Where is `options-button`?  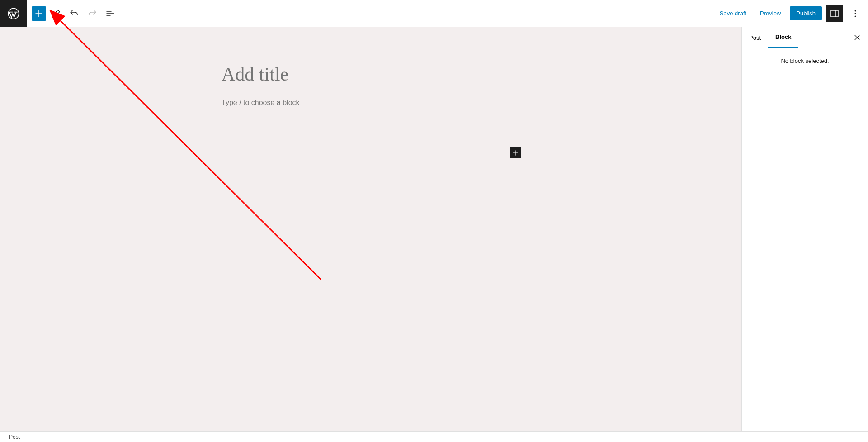 options-button is located at coordinates (855, 14).